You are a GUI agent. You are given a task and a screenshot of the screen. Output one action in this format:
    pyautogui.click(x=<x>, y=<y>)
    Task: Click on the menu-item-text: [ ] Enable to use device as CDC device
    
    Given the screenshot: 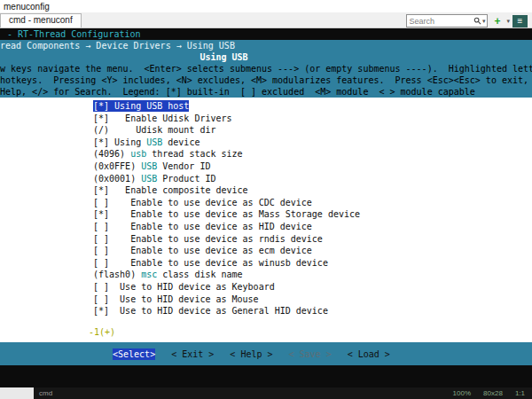 What is the action you would take?
    pyautogui.click(x=202, y=202)
    